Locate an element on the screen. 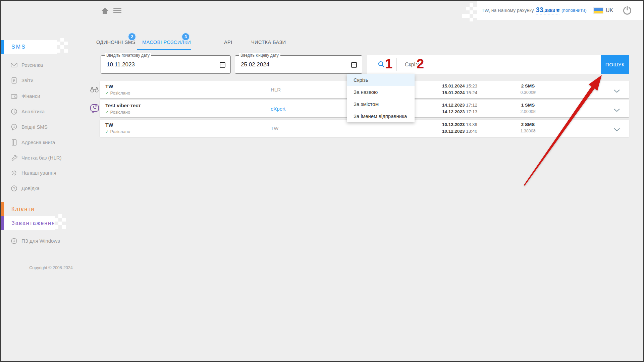  hamburger-menu-button is located at coordinates (117, 11).